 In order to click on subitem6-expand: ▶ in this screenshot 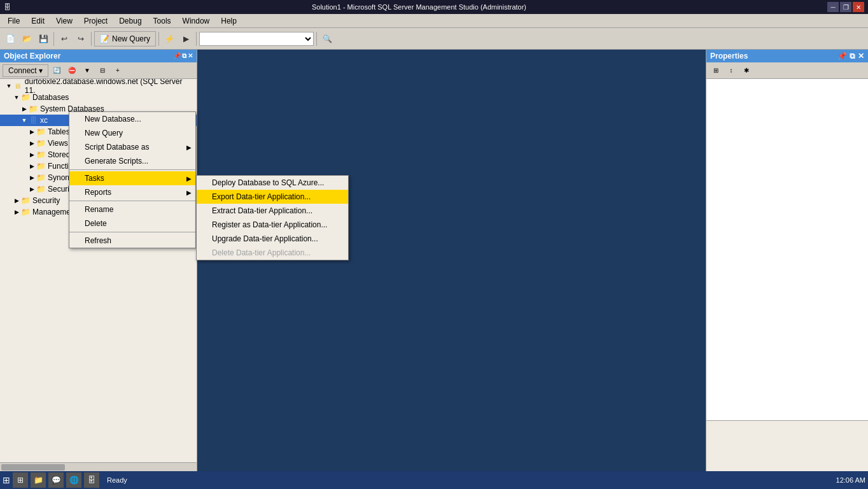, I will do `click(32, 189)`.